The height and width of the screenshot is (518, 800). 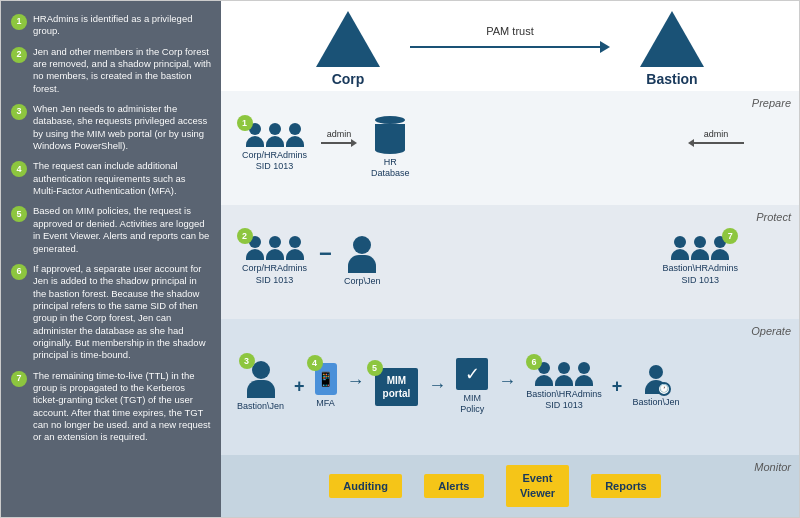 I want to click on bastion-hradmins-operate: 6 Bastion\HRAdminsSID 1013, so click(x=564, y=387).